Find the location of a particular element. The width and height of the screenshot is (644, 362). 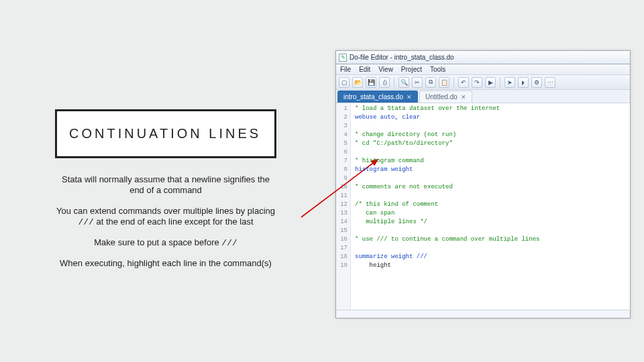

save-button: 💾 is located at coordinates (371, 82).